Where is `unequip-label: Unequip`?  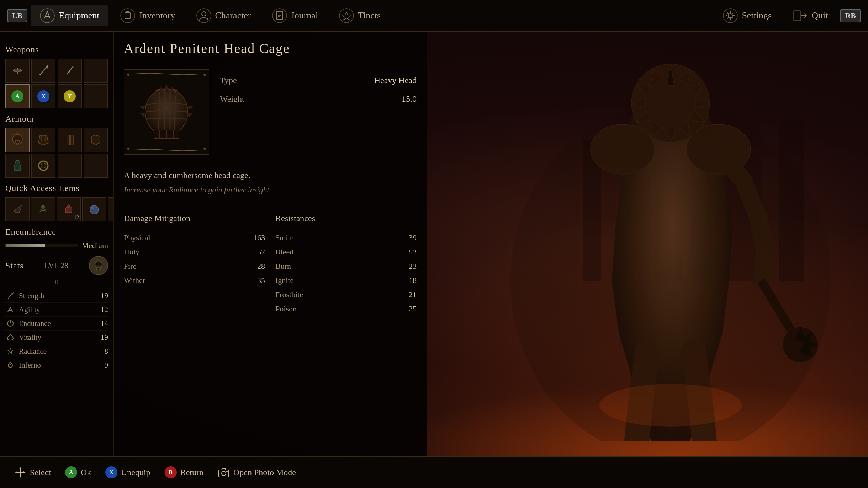 unequip-label: Unequip is located at coordinates (136, 473).